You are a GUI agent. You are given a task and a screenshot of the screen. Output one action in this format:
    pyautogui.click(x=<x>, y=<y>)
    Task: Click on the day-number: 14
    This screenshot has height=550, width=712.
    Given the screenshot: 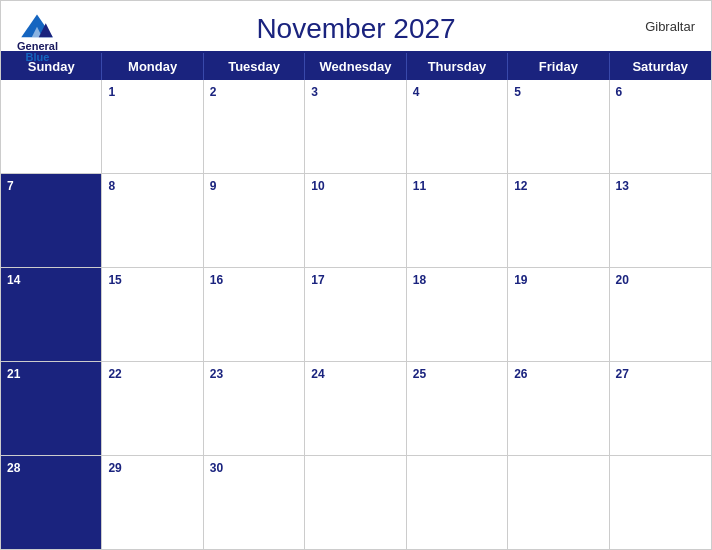 What is the action you would take?
    pyautogui.click(x=14, y=280)
    